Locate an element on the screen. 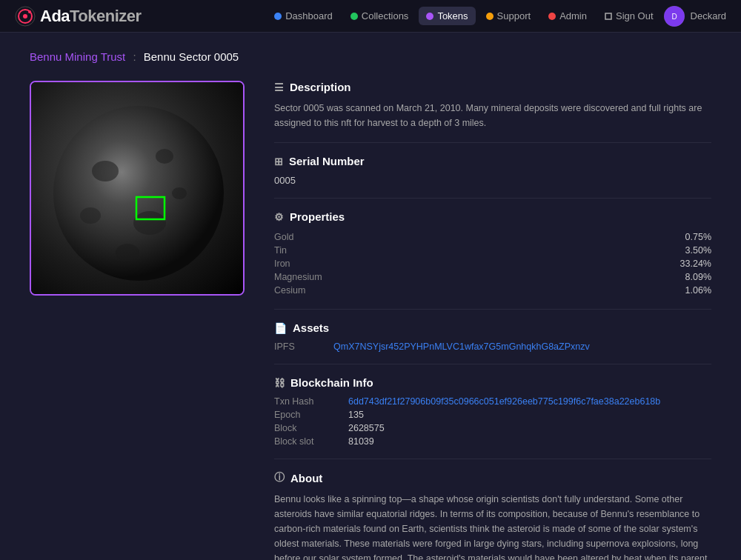  asteroid-svg is located at coordinates (138, 189).